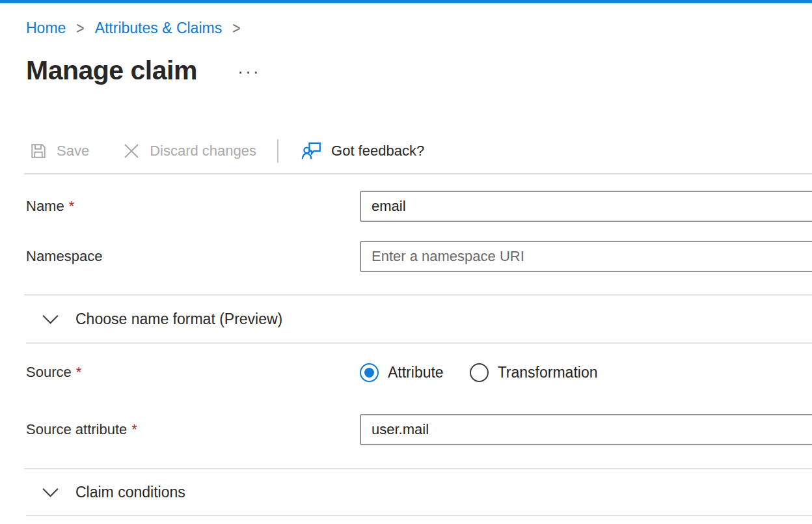 Image resolution: width=812 pixels, height=524 pixels. What do you see at coordinates (419, 151) in the screenshot?
I see `command-bar: Save Discard changes Got feedback?` at bounding box center [419, 151].